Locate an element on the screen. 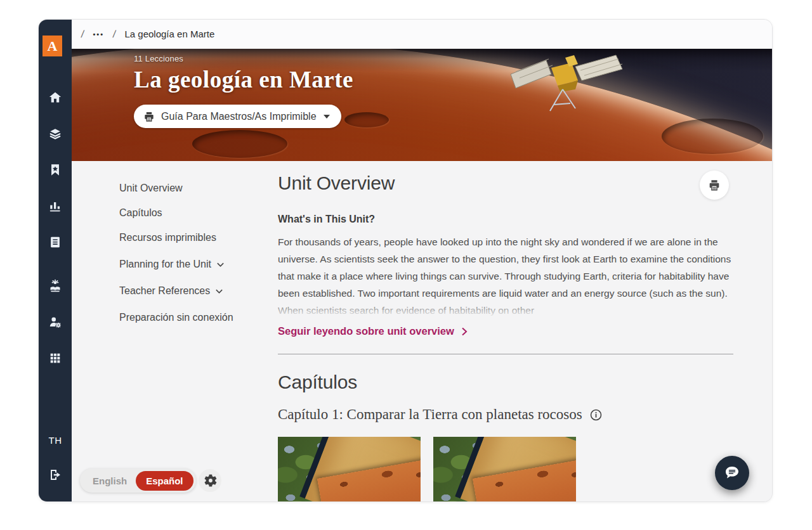  amplify-logo-letter: A is located at coordinates (53, 46).